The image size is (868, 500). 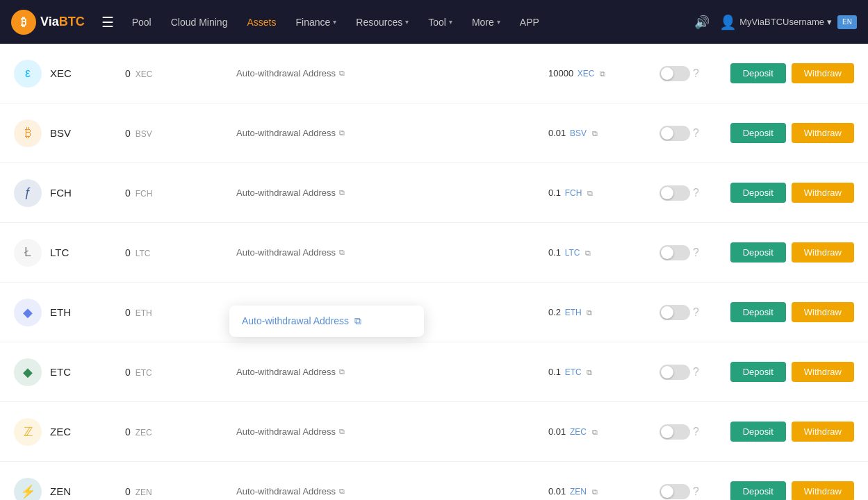 What do you see at coordinates (675, 372) in the screenshot?
I see `etc-toggle` at bounding box center [675, 372].